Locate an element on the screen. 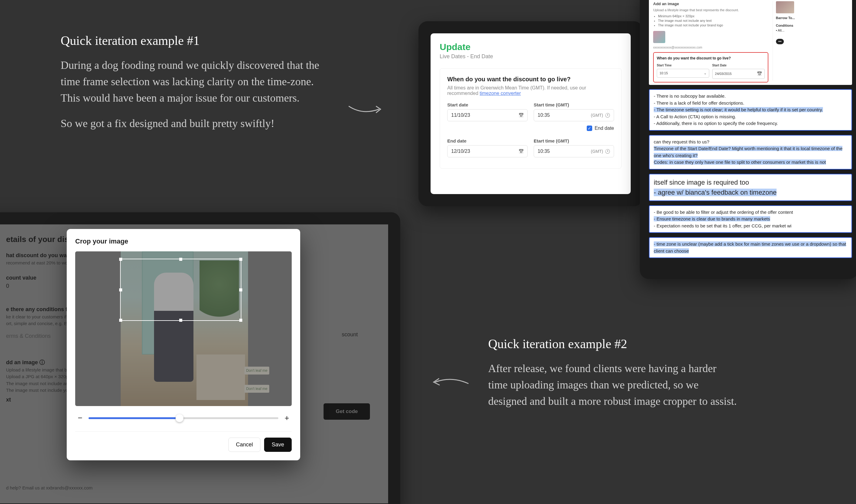 Image resolution: width=856 pixels, height=504 pixels. update-inner-panel: When do you want the discount to go live… is located at coordinates (531, 118).